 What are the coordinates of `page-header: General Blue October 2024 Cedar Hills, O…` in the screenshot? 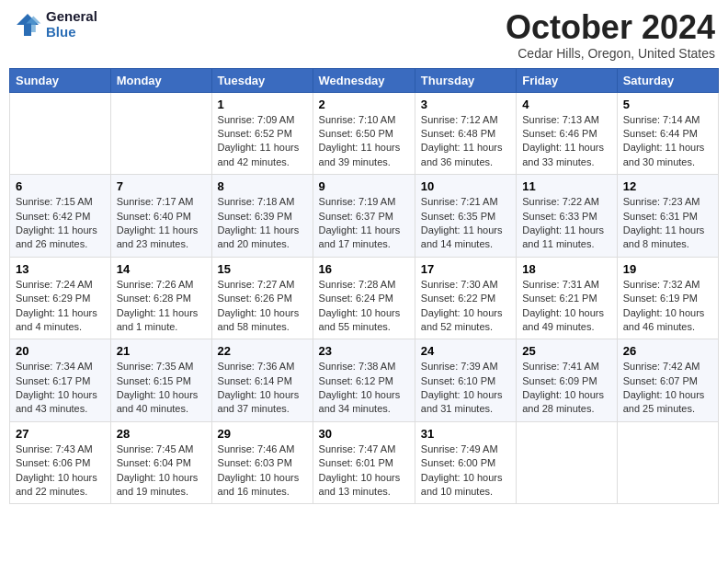 It's located at (364, 35).